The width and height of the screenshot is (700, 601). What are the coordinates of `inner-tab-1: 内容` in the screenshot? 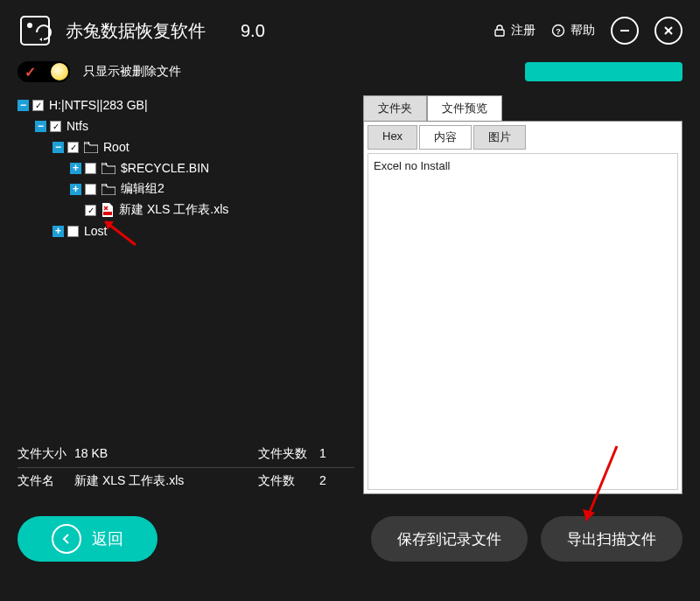 It's located at (445, 137).